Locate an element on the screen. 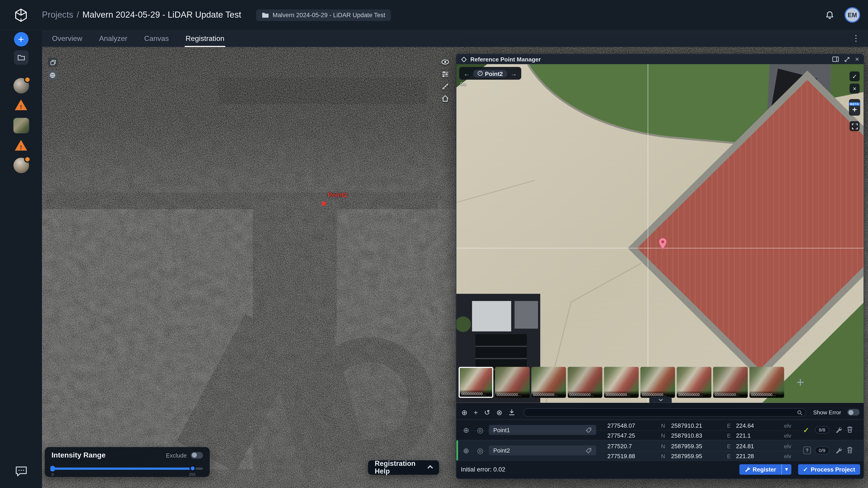  close-icon: × is located at coordinates (857, 59).